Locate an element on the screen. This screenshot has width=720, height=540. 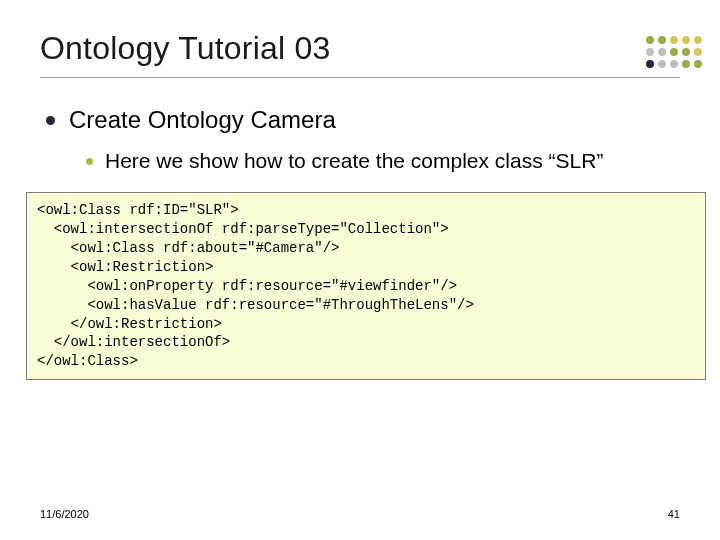
slide-title: Ontology Tutorial 03 is located at coordinates (360, 48).